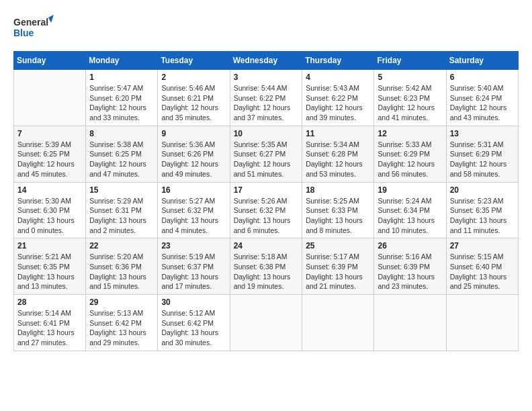 The image size is (532, 411). Describe the element at coordinates (410, 271) in the screenshot. I see `day-info: Sunrise: 5:16 AM Sunset: 6:39 PM Dayligh…` at that location.